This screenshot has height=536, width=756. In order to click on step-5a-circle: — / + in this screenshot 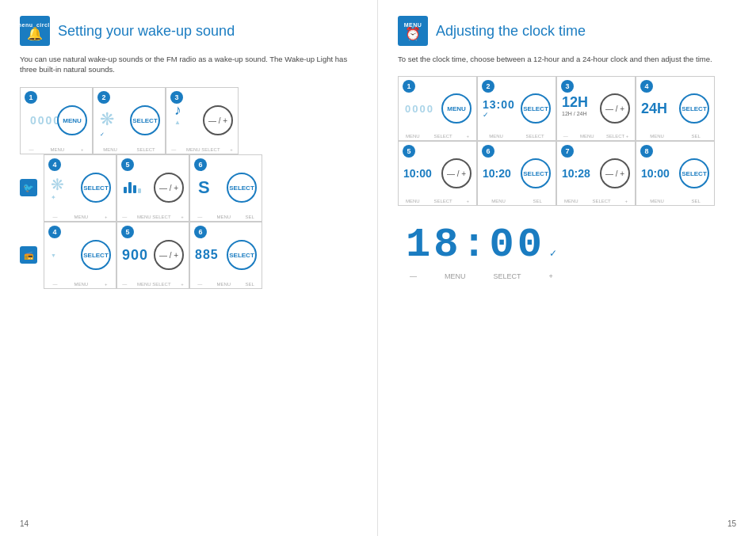, I will do `click(169, 188)`.